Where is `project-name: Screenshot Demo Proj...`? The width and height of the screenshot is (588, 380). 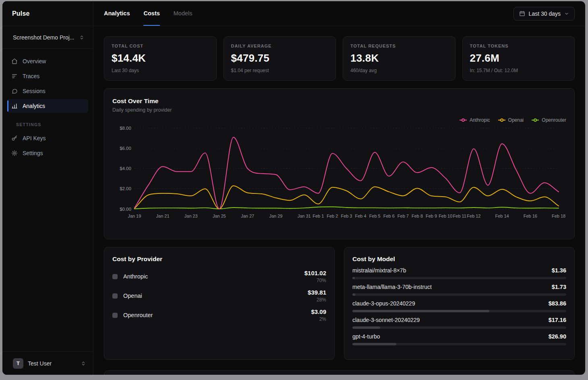
project-name: Screenshot Demo Proj... is located at coordinates (43, 37).